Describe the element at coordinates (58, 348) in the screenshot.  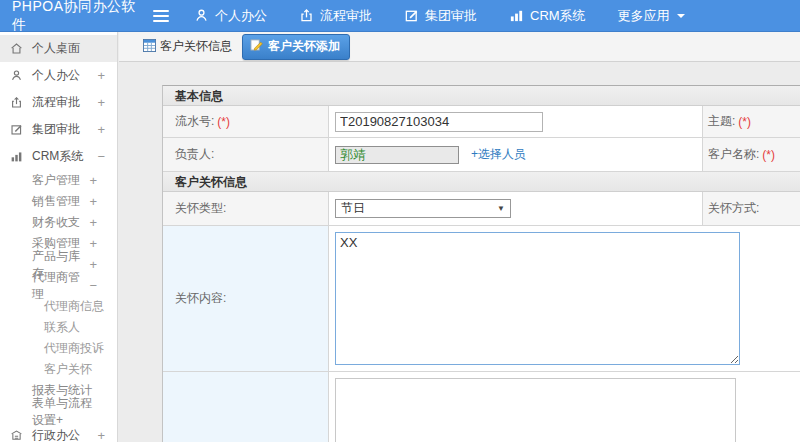
I see `sidebar-item-agent-complaints: 代理商投诉` at that location.